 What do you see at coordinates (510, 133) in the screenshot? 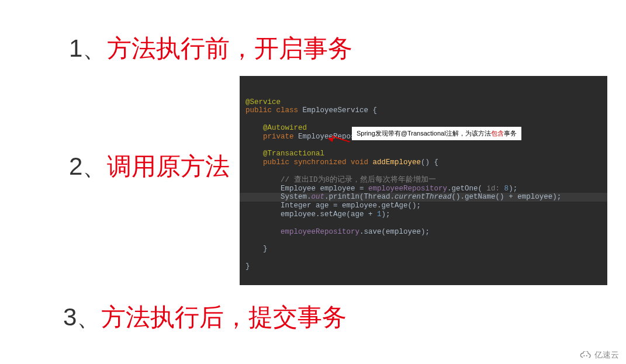
I see `callout-suffix: 事务` at bounding box center [510, 133].